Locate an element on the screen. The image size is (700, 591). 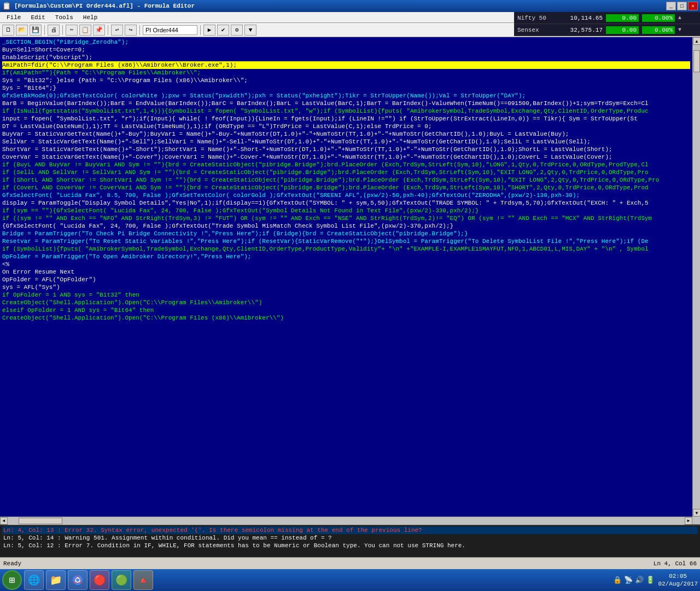
code-line-3: AmiPath=fdir("C:\\Program Files (x86)\\A… is located at coordinates (346, 65).